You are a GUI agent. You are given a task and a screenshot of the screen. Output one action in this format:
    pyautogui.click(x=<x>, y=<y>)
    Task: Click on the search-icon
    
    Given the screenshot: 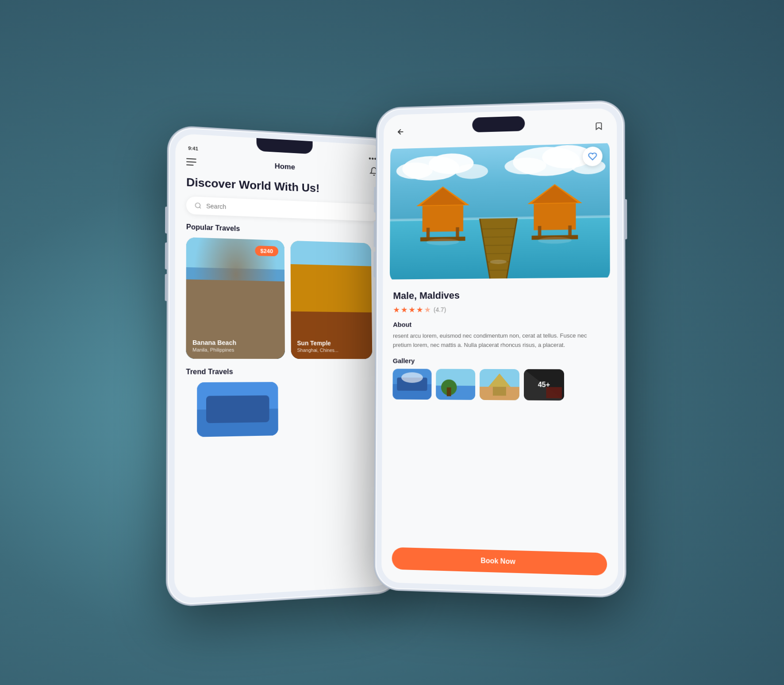 What is the action you would take?
    pyautogui.click(x=198, y=206)
    